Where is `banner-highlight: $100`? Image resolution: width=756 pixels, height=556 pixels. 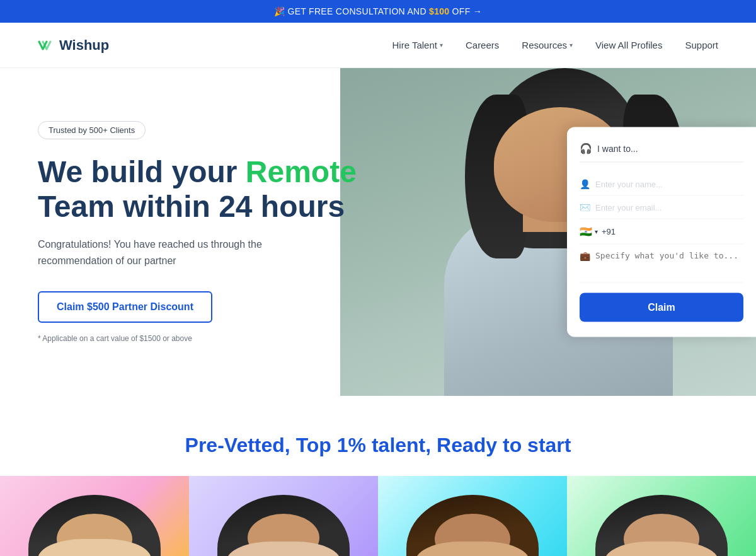 banner-highlight: $100 is located at coordinates (439, 11).